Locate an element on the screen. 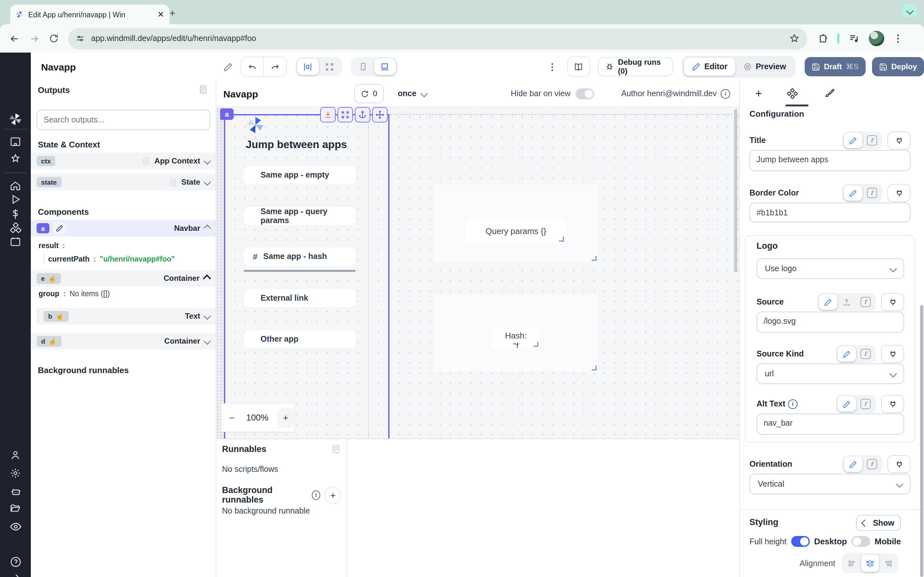  group-row: group: No items ([]) is located at coordinates (74, 294).